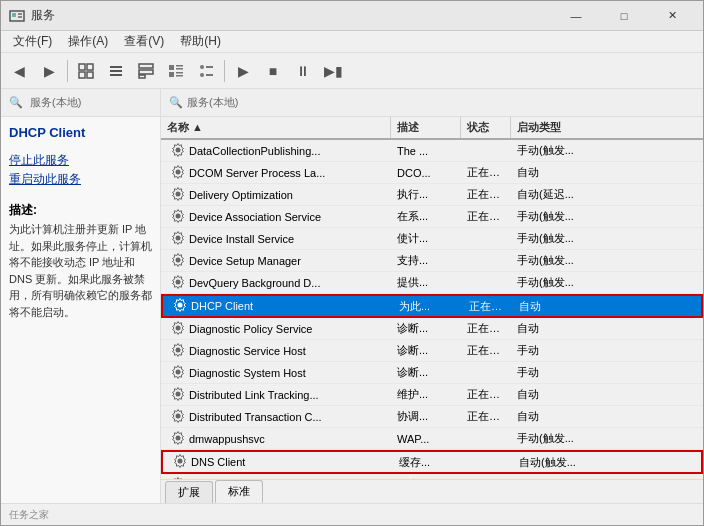 This screenshot has height=526, width=704. I want to click on maximize-button: □, so click(624, 16).